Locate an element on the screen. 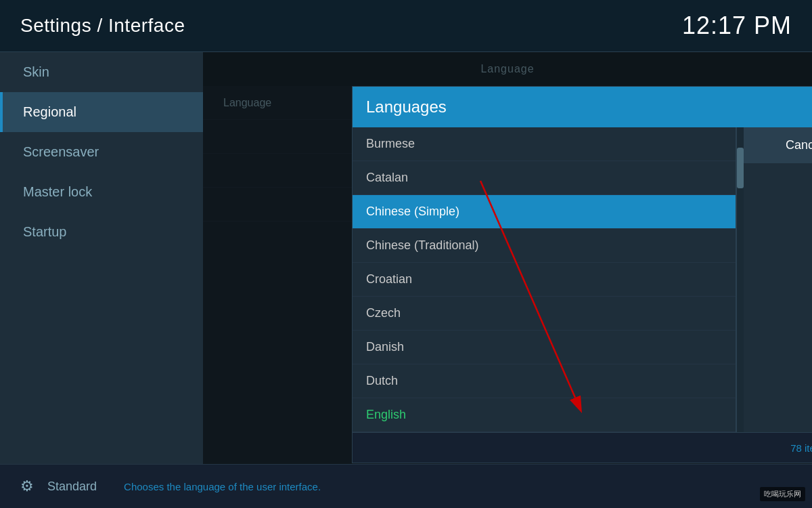  sidebar-item-masterlock: Master lock is located at coordinates (102, 192).